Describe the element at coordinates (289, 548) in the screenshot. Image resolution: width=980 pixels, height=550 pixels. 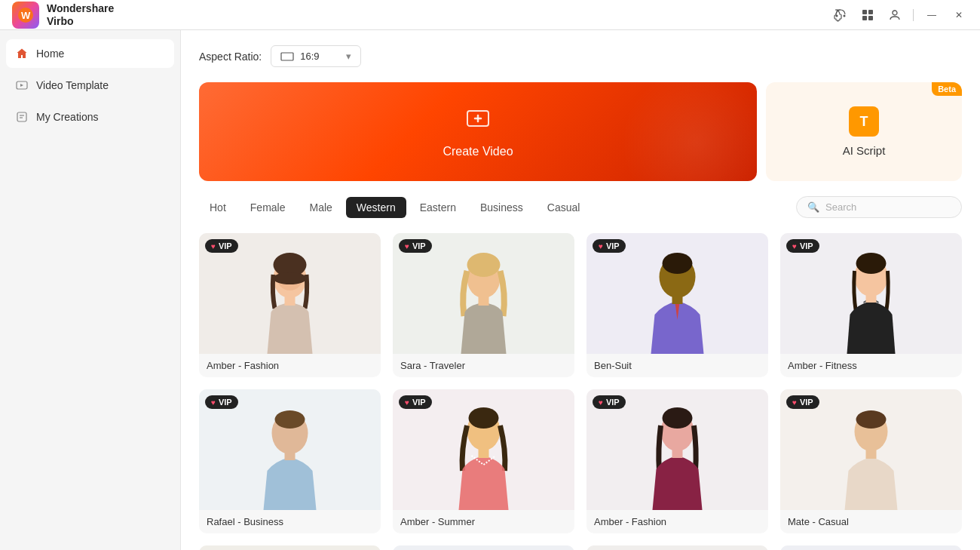
I see `avatar-card-row3-1: ♥VIP` at that location.